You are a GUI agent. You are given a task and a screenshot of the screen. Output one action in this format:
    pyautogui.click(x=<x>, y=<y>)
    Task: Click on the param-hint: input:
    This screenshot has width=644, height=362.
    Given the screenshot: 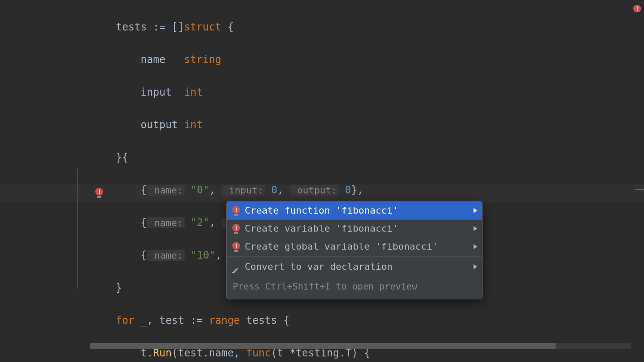 What is the action you would take?
    pyautogui.click(x=243, y=190)
    